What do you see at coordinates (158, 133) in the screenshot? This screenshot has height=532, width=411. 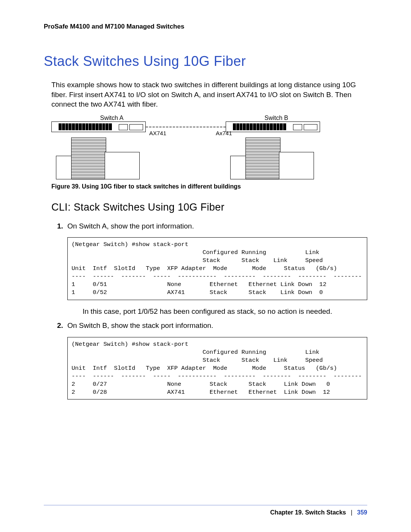 I see `ax741-left-label: AX741` at bounding box center [158, 133].